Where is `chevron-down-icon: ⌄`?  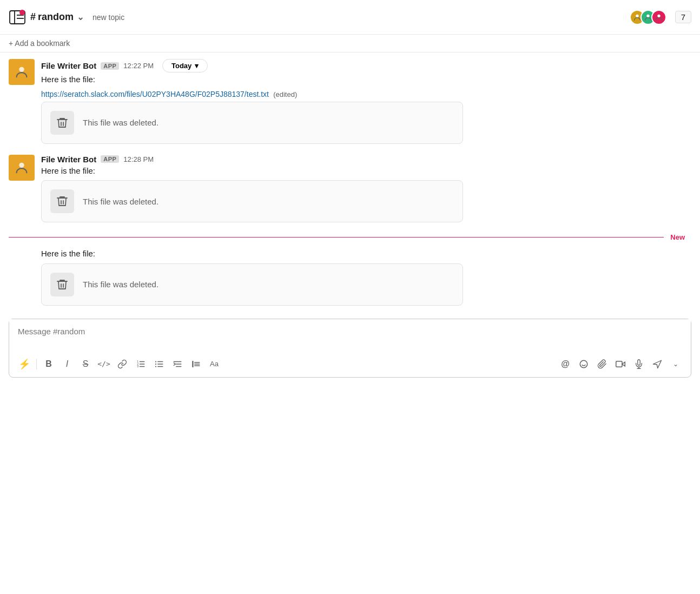 chevron-down-icon: ⌄ is located at coordinates (80, 17).